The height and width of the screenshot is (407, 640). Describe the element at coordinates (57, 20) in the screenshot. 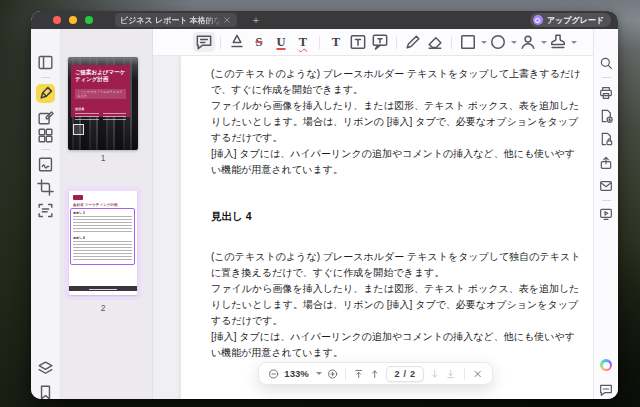

I see `close-window-button` at that location.